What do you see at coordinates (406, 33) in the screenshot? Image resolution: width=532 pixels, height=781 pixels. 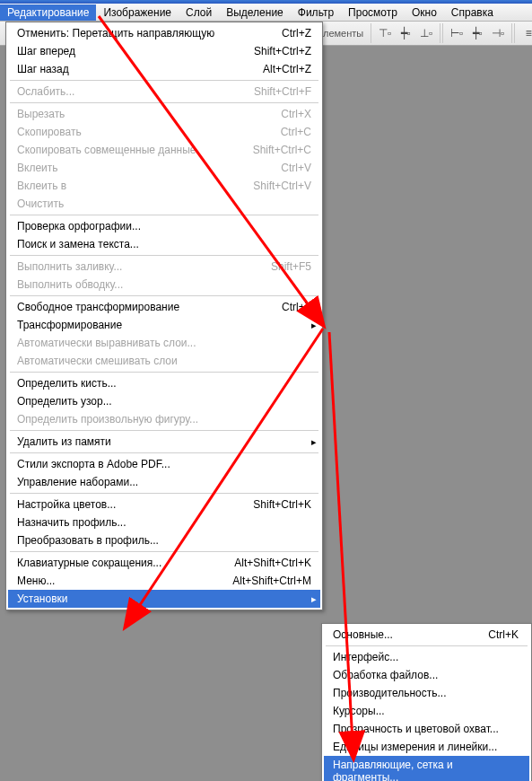 I see `align-vcenter-icon: ┿▫` at bounding box center [406, 33].